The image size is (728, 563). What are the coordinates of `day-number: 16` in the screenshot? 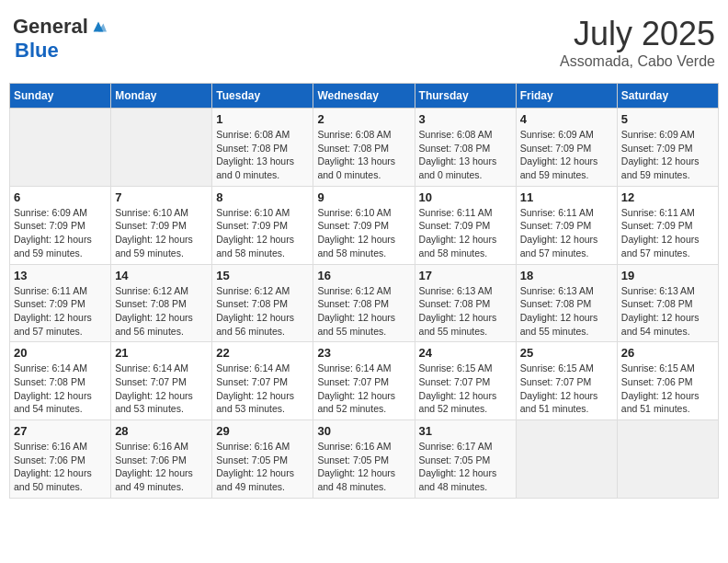 It's located at (364, 276).